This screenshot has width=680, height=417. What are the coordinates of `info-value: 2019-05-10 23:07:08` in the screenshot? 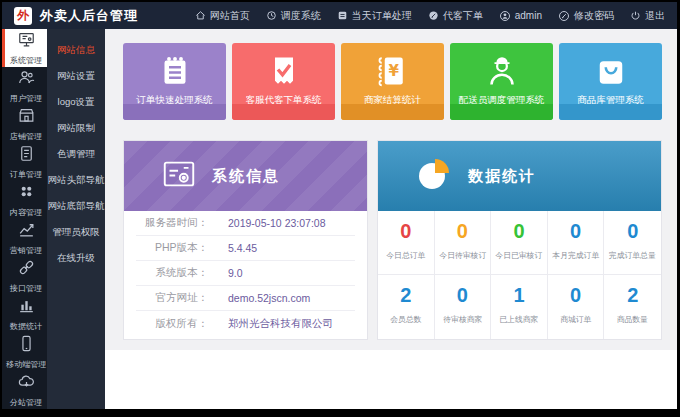 It's located at (277, 223).